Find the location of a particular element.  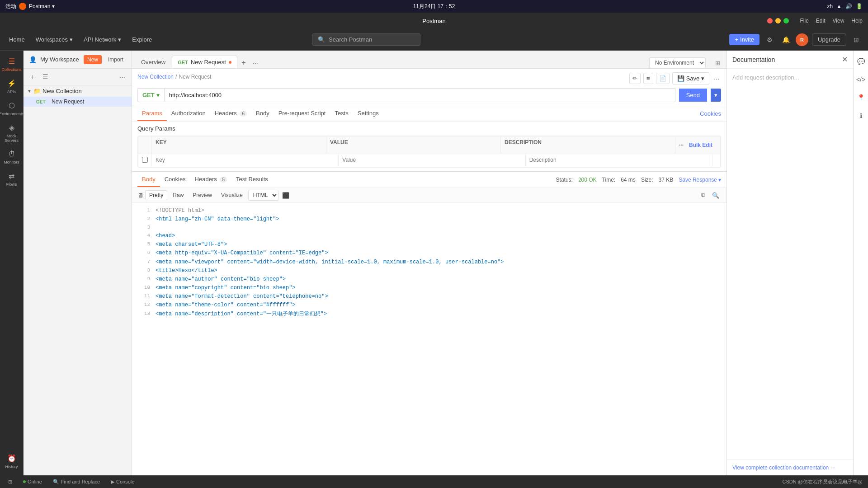

tab-authorization: Authorization is located at coordinates (189, 114).